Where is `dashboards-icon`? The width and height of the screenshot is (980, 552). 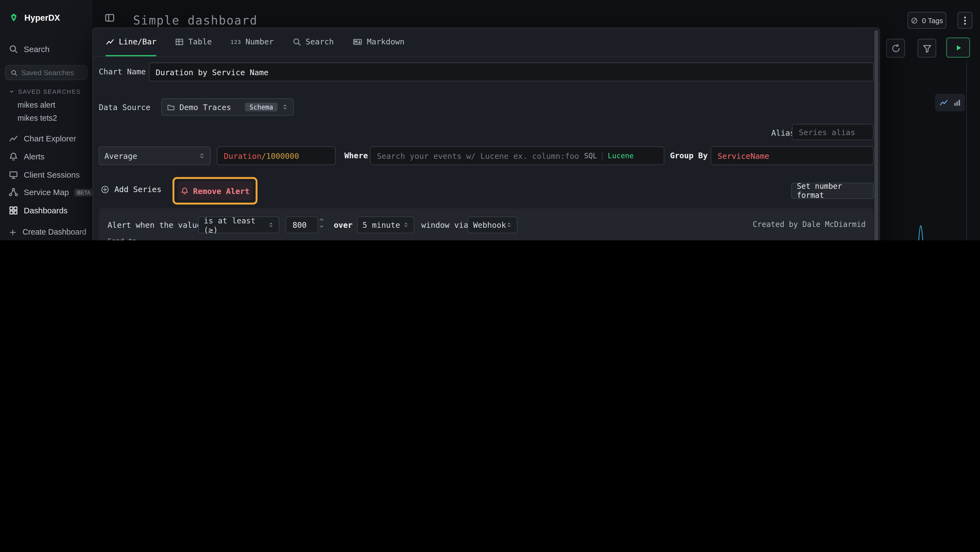 dashboards-icon is located at coordinates (13, 210).